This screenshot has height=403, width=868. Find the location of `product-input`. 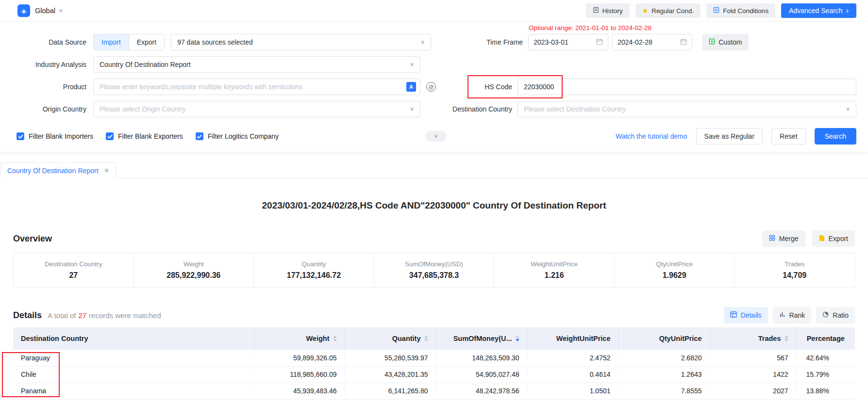

product-input is located at coordinates (250, 87).